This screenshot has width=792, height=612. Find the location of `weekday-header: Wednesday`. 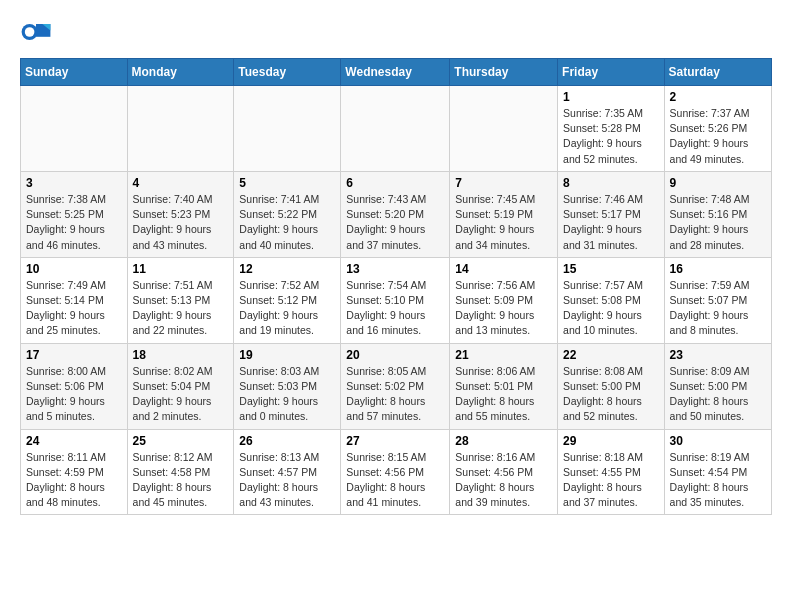

weekday-header: Wednesday is located at coordinates (396, 72).